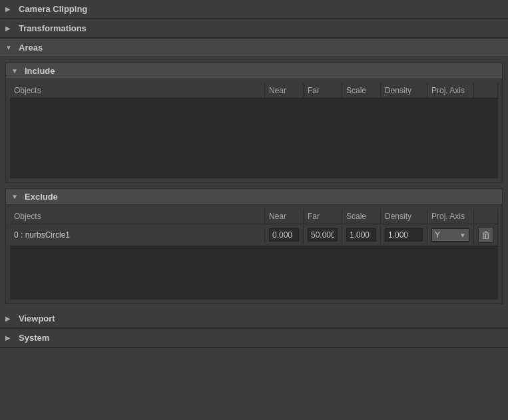 Image resolution: width=508 pixels, height=420 pixels. I want to click on proj-axis-dropdown: Y ▼, so click(450, 235).